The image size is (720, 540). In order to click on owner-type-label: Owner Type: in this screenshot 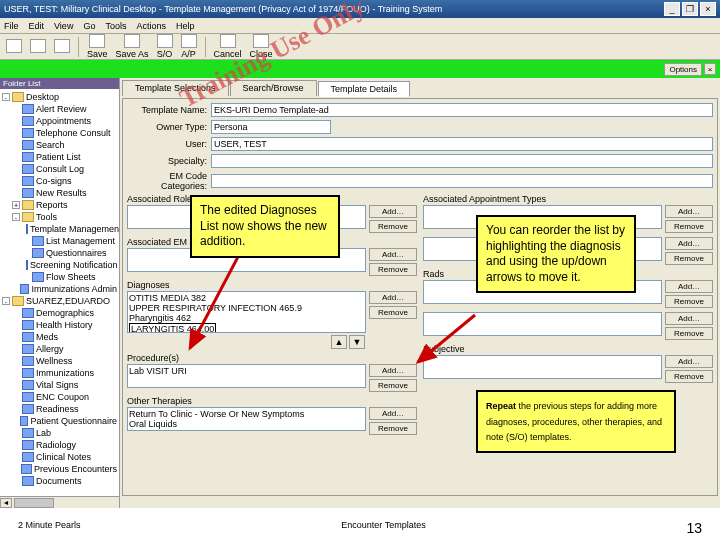, I will do `click(167, 127)`.